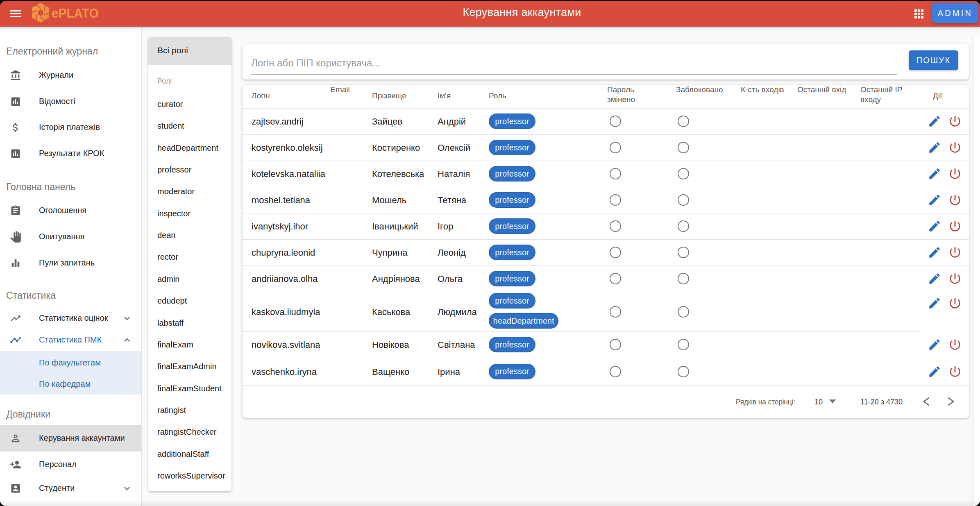 The width and height of the screenshot is (980, 506). I want to click on admin-button: ADMIN, so click(955, 13).